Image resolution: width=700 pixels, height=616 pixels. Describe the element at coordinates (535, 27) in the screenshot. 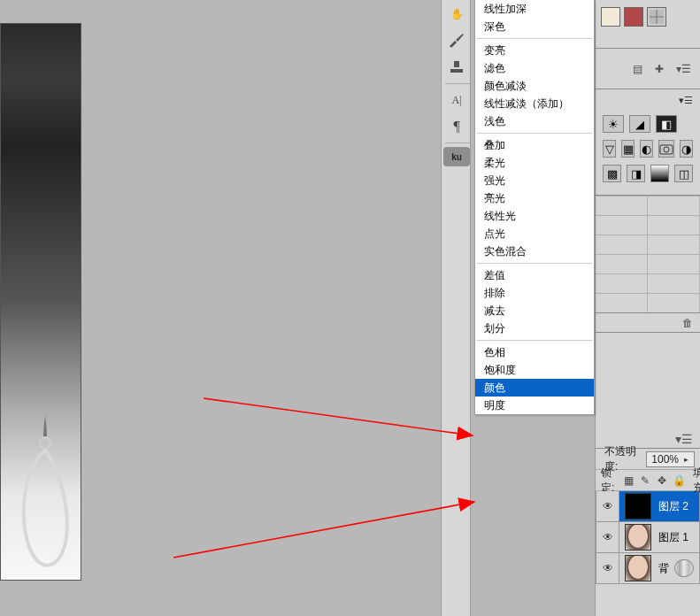

I see `blend-mode-option: 深色` at that location.